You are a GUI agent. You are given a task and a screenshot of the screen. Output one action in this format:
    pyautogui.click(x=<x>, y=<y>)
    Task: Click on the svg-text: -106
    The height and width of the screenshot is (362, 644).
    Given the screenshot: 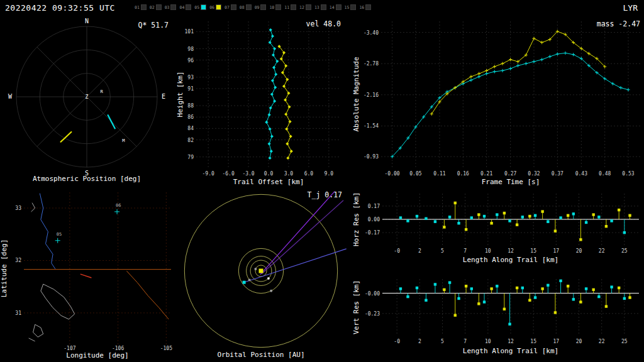 What is the action you would take?
    pyautogui.click(x=118, y=348)
    